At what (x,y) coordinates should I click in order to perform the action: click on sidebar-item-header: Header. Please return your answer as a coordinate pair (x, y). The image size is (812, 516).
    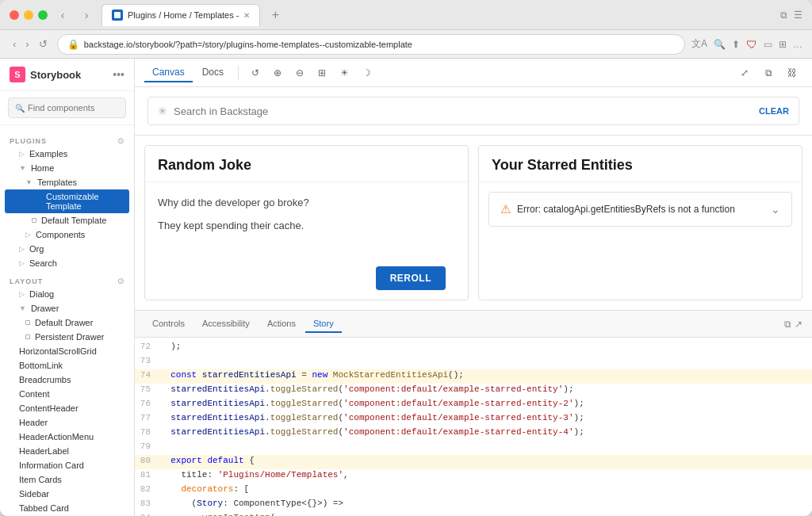
    Looking at the image, I should click on (67, 422).